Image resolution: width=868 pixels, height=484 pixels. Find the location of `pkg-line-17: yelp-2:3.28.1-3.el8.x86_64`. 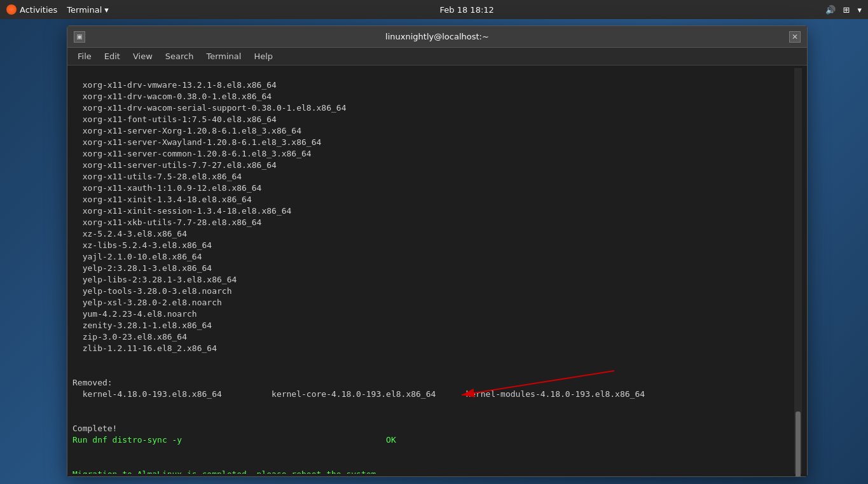

pkg-line-17: yelp-2:3.28.1-3.el8.x86_64 is located at coordinates (142, 268).